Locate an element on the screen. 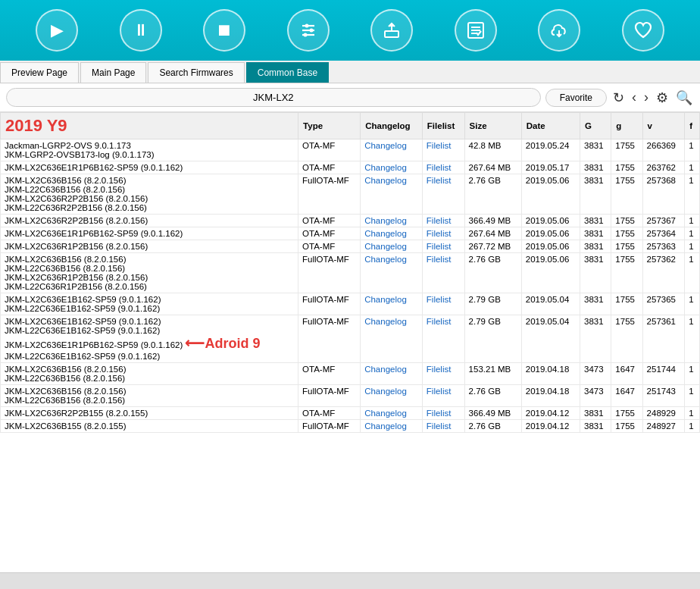  v-cell: 257367 is located at coordinates (664, 221).